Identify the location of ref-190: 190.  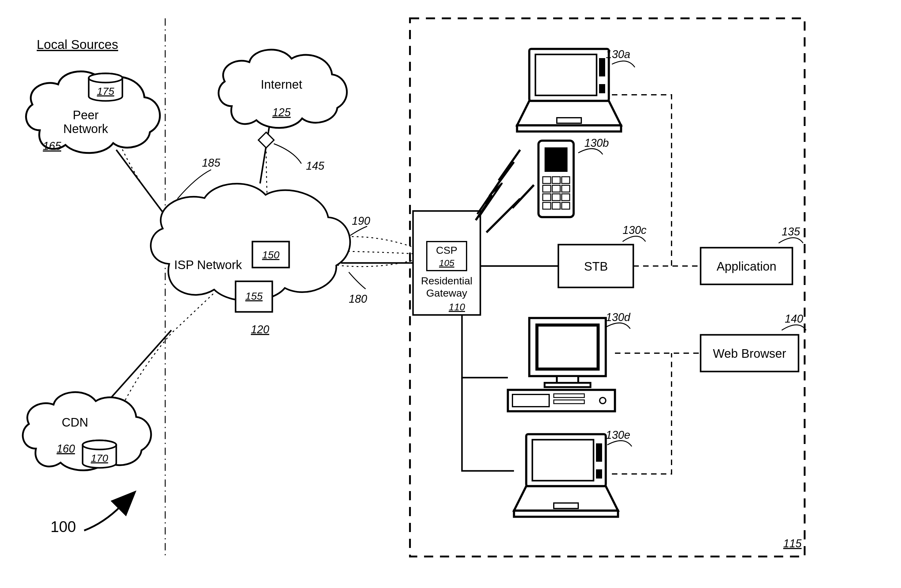
(361, 221).